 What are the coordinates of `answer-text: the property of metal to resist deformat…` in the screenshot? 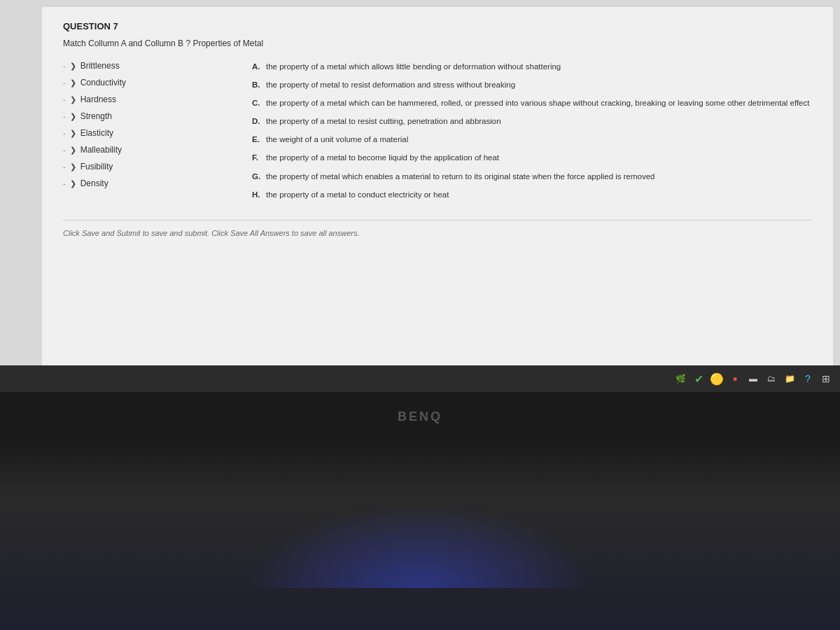 It's located at (539, 85).